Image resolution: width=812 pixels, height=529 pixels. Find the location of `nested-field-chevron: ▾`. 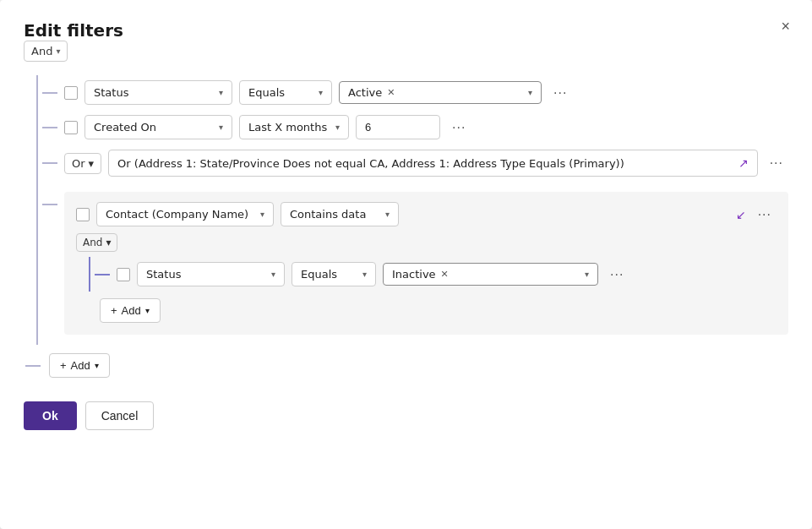

nested-field-chevron: ▾ is located at coordinates (262, 215).